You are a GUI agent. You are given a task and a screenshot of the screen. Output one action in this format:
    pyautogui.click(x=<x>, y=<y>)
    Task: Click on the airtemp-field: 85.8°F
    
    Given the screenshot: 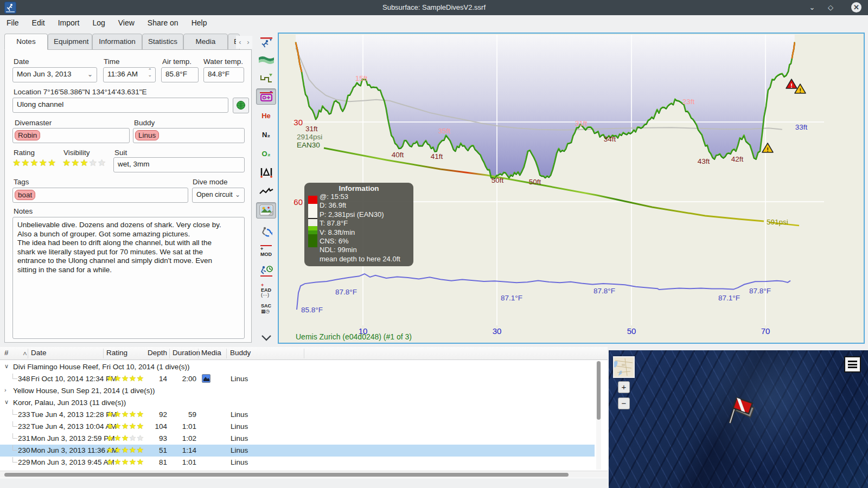 What is the action you would take?
    pyautogui.click(x=180, y=75)
    